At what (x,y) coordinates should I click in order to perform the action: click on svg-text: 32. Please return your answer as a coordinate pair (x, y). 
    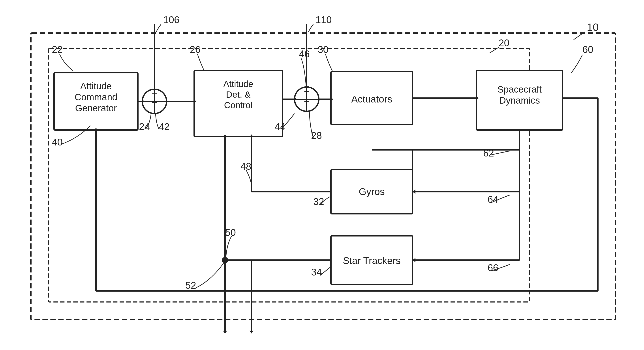
    Looking at the image, I should click on (318, 201).